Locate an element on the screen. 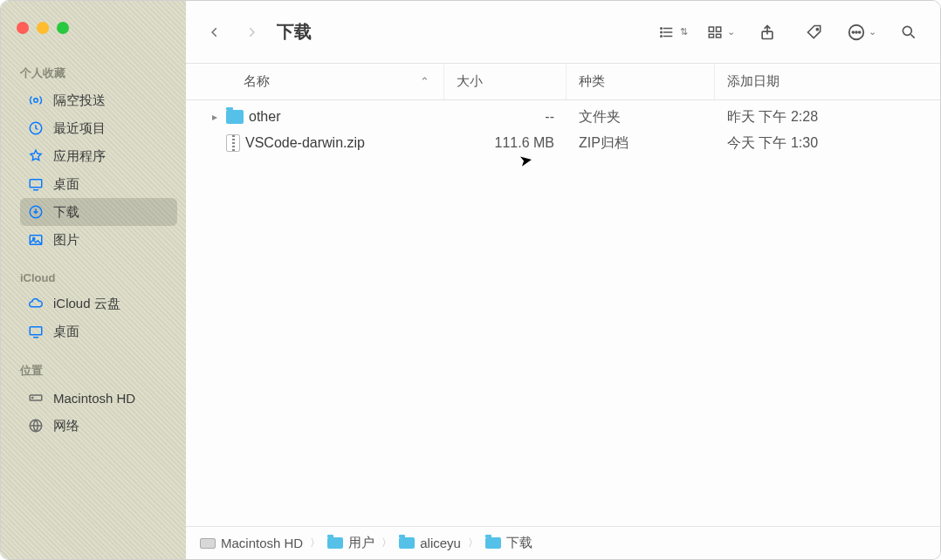 The width and height of the screenshot is (941, 560). view-list-button: ⇅ is located at coordinates (673, 32).